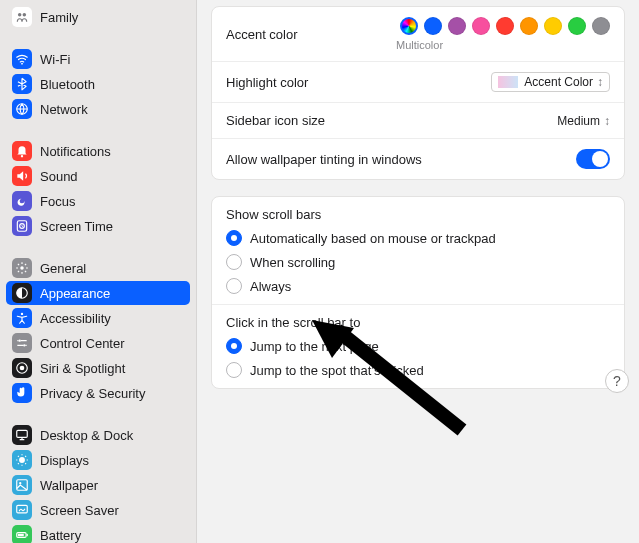  Describe the element at coordinates (508, 82) in the screenshot. I see `highlight-swatch-icon` at that location.